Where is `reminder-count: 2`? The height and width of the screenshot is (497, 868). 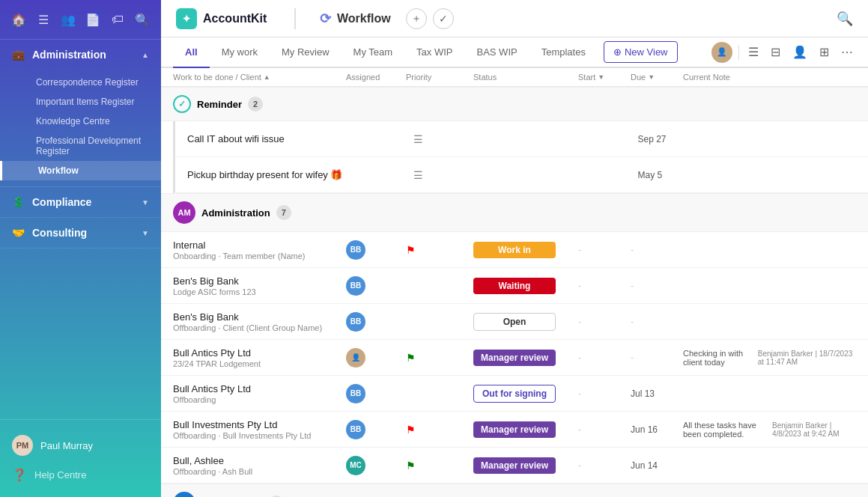
reminder-count: 2 is located at coordinates (255, 104).